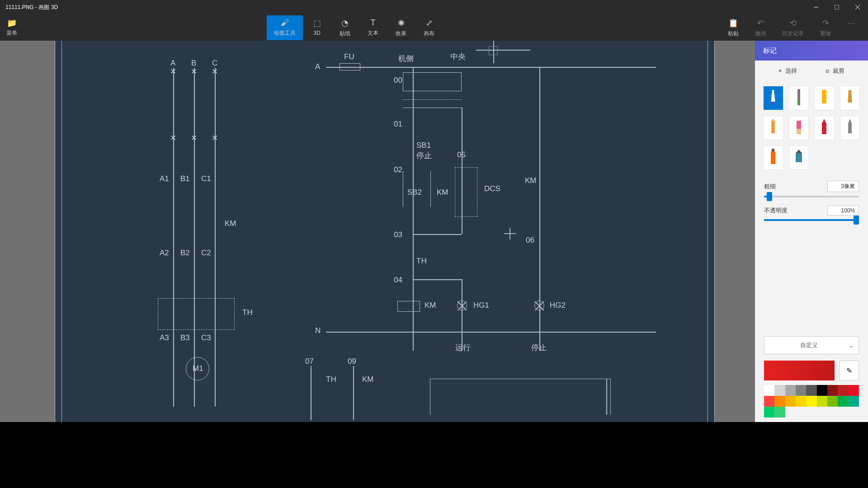 Image resolution: width=868 pixels, height=488 pixels. Describe the element at coordinates (788, 71) in the screenshot. I see `select-tool-button: ⌖选择` at that location.